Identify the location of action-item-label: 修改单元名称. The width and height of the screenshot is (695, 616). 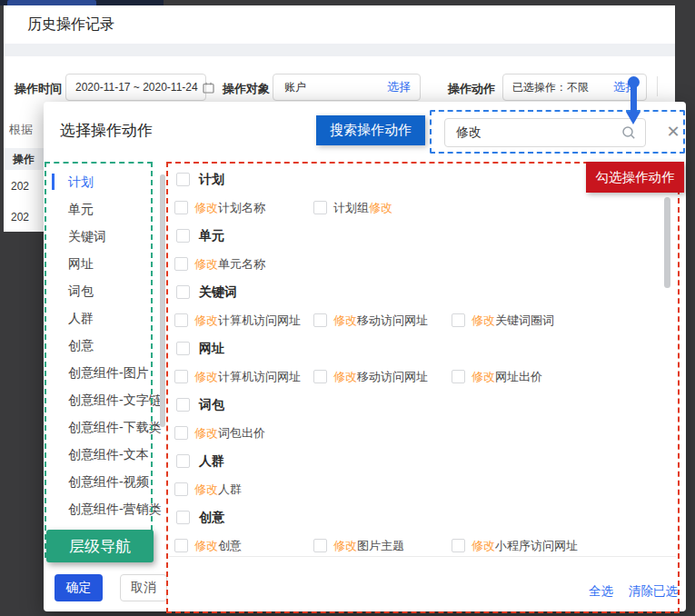
(230, 264).